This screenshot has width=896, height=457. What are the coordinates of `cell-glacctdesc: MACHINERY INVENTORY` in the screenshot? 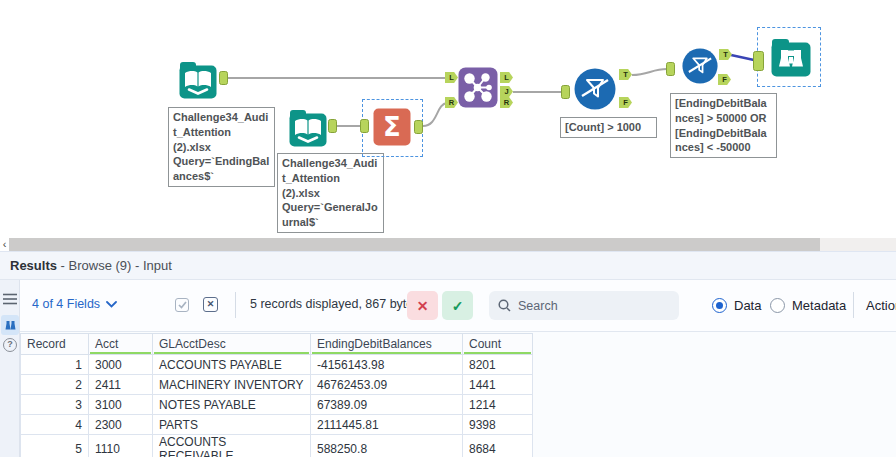 It's located at (232, 385).